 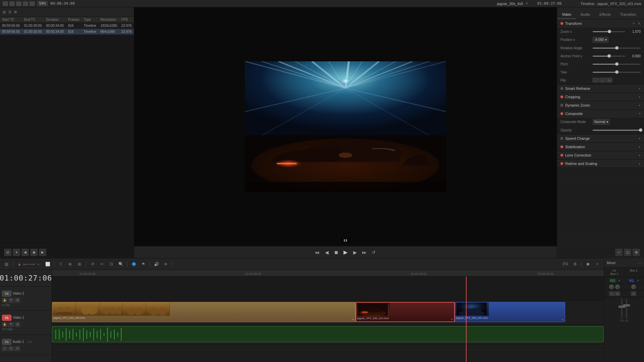 What do you see at coordinates (600, 155) in the screenshot?
I see `lens-correction-header: Lens Correction ▸` at bounding box center [600, 155].